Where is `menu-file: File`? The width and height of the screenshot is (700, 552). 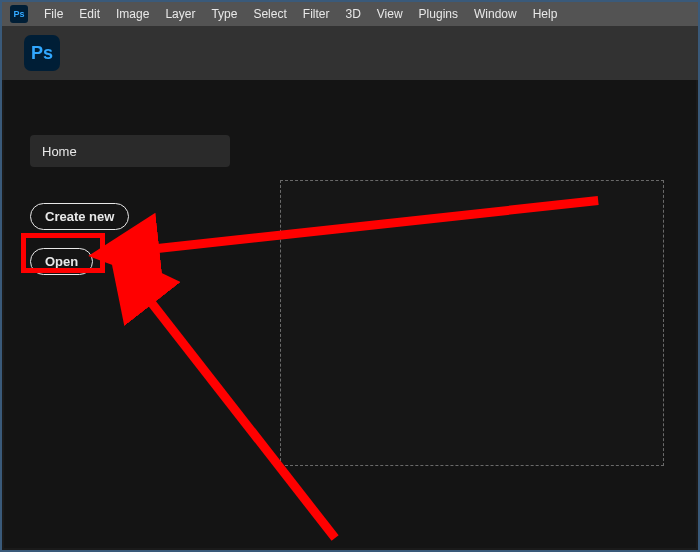
menu-file: File is located at coordinates (54, 14).